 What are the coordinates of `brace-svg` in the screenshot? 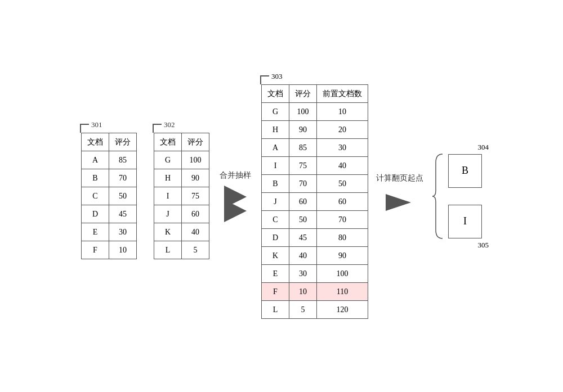 It's located at (438, 196).